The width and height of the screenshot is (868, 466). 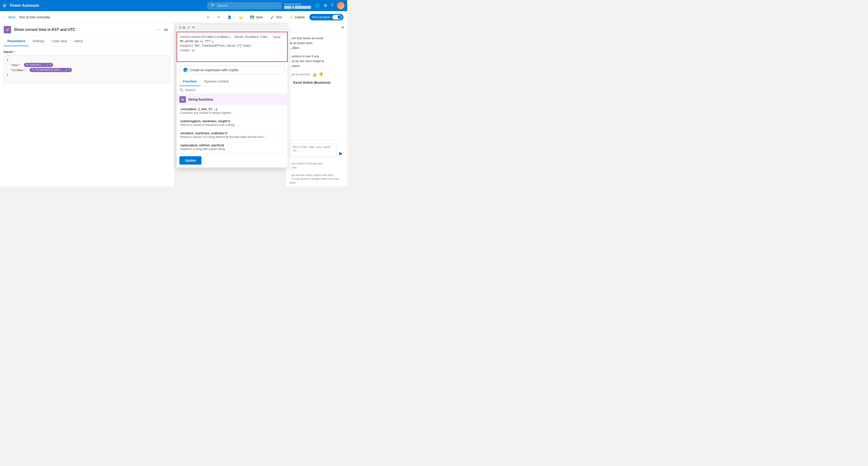 What do you see at coordinates (229, 17) in the screenshot?
I see `user-icon-btn: 👤` at bounding box center [229, 17].